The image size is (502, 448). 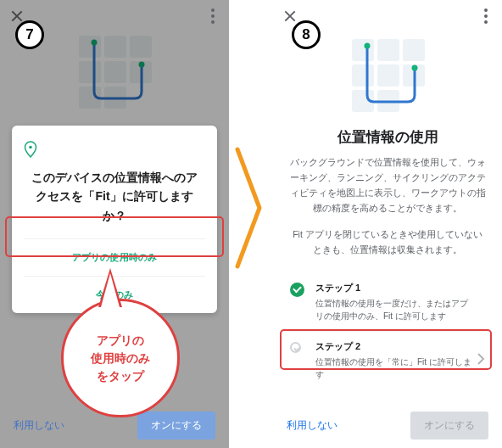 I want to click on next-arrow-icon, so click(x=249, y=208).